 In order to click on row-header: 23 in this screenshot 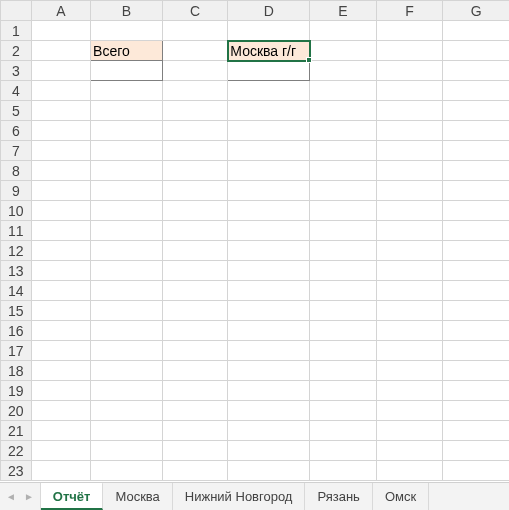, I will do `click(16, 471)`.